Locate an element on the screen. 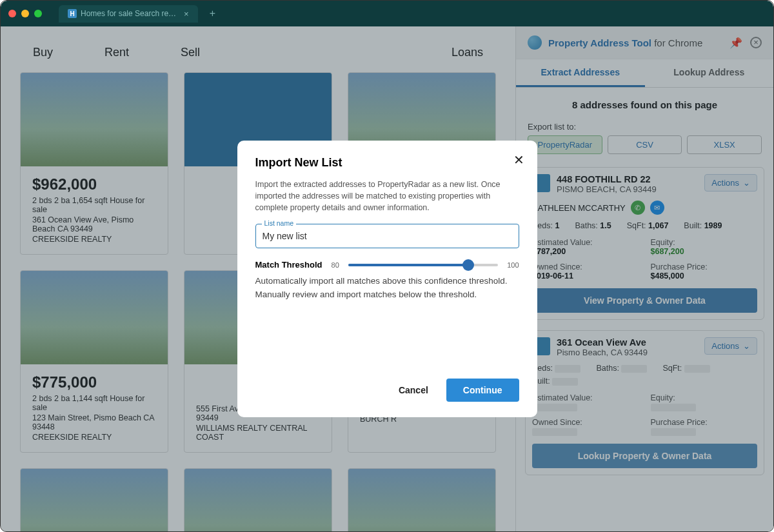 This screenshot has width=774, height=532. threshold-label: Match Threshold is located at coordinates (289, 264).